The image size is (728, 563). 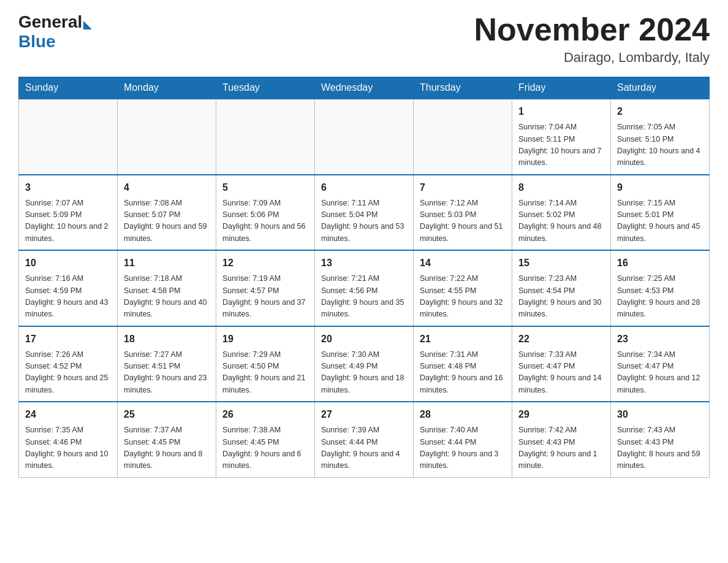 What do you see at coordinates (364, 339) in the screenshot?
I see `day-number: 20` at bounding box center [364, 339].